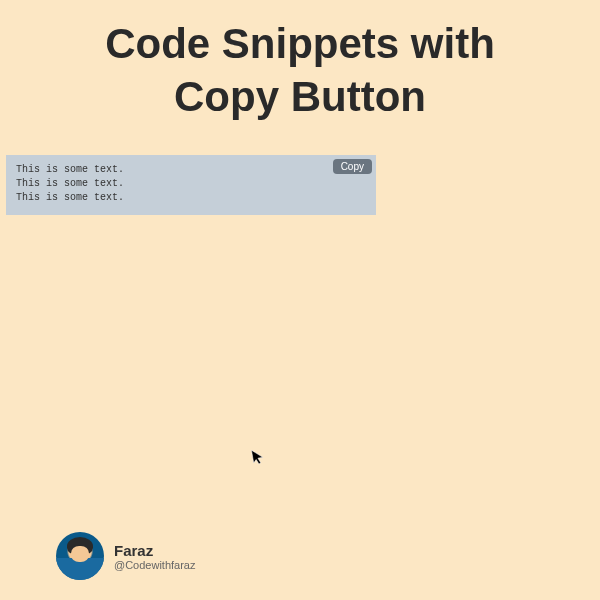 The height and width of the screenshot is (600, 600). What do you see at coordinates (300, 44) in the screenshot?
I see `title-line-1: Code Snippets with` at bounding box center [300, 44].